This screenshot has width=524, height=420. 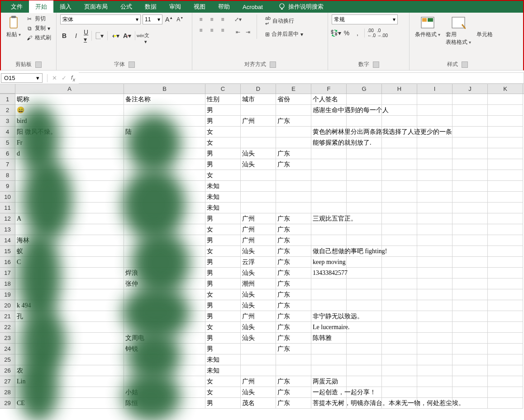 What do you see at coordinates (180, 19) in the screenshot?
I see `font-shrink-button: A▼` at bounding box center [180, 19].